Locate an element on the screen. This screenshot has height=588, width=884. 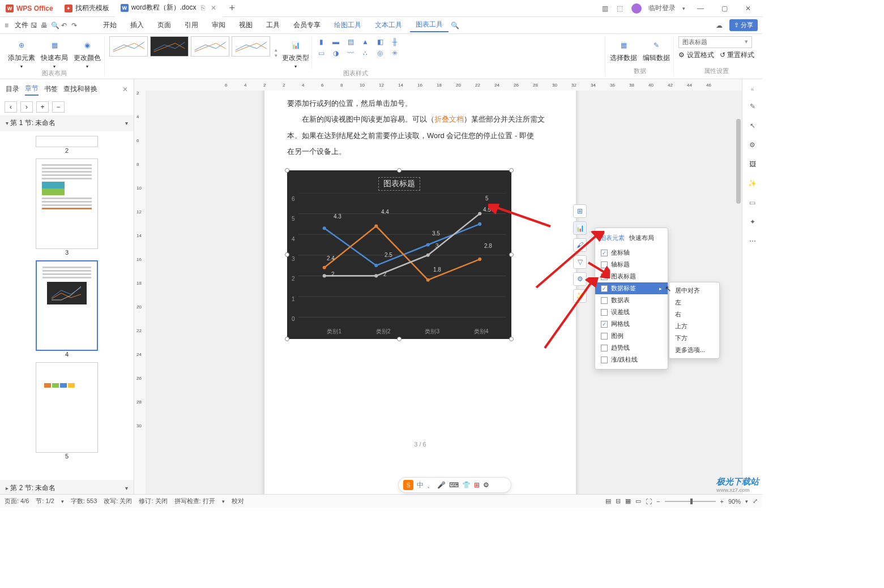
sparkle-icon: ✦ is located at coordinates (753, 222).